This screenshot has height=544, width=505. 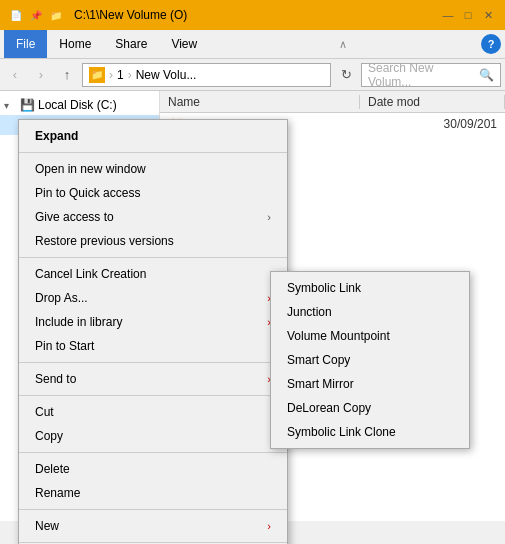 I want to click on col-header-name: Name, so click(x=260, y=102).